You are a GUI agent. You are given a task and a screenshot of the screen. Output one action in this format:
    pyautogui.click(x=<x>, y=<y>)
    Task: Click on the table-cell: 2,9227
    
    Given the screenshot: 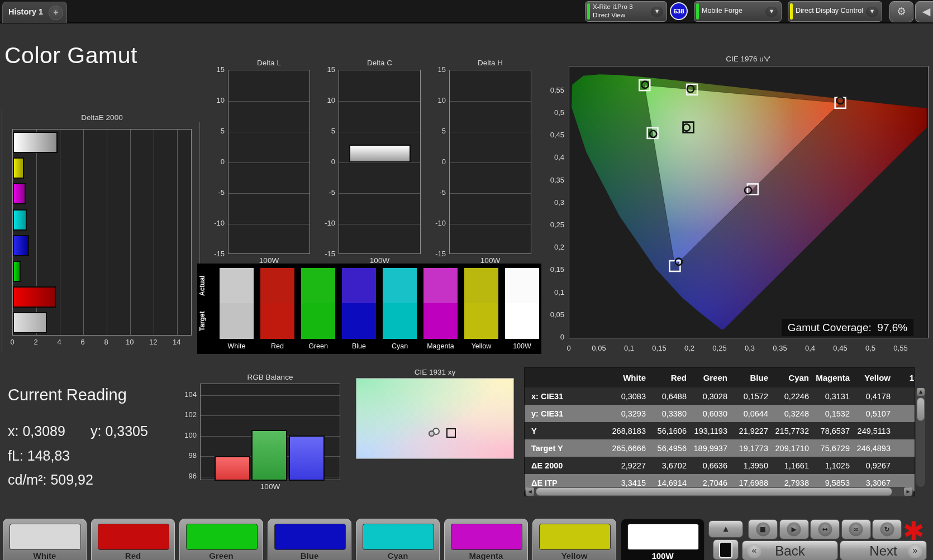 What is the action you would take?
    pyautogui.click(x=630, y=466)
    